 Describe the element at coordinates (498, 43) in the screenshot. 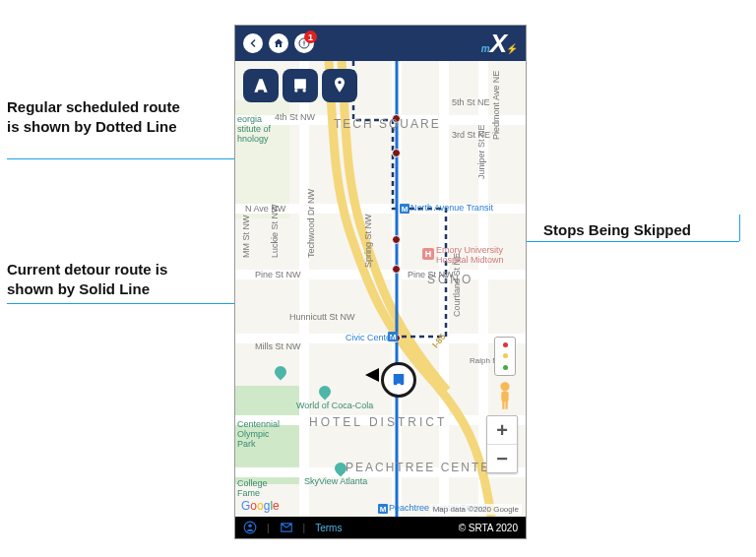

I see `logo-main: X` at that location.